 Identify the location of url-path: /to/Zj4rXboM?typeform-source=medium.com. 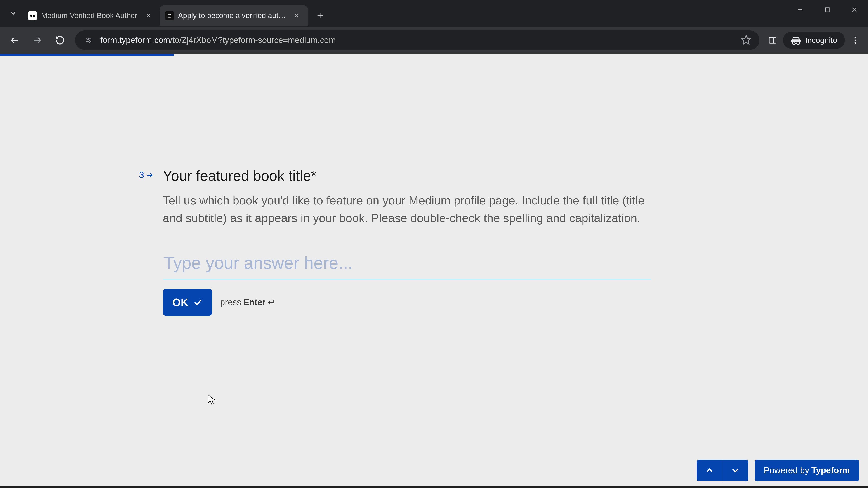
(253, 40).